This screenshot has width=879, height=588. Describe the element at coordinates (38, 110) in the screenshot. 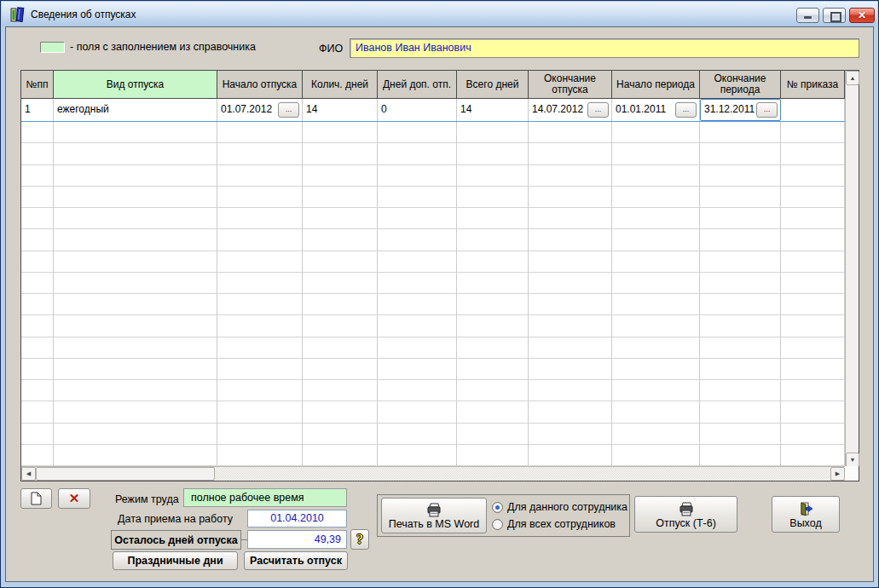

I see `cell-npp: 1` at that location.